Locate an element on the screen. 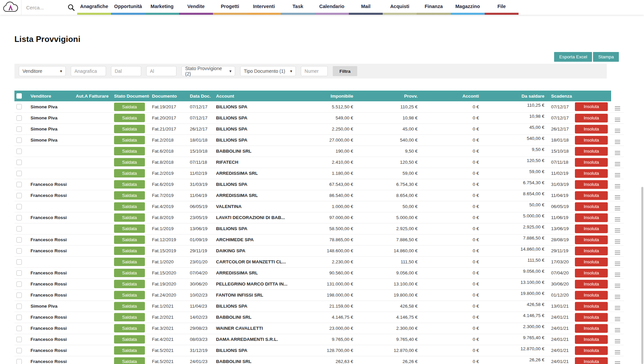 The image size is (644, 364). col-header-account: Account is located at coordinates (252, 96).